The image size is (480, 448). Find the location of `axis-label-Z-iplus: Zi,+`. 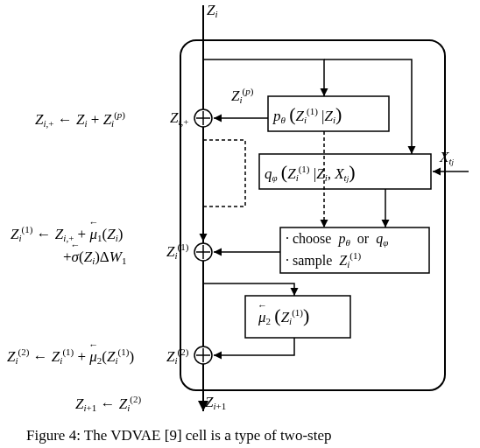

axis-label-Z-iplus: Zi,+ is located at coordinates (180, 118).